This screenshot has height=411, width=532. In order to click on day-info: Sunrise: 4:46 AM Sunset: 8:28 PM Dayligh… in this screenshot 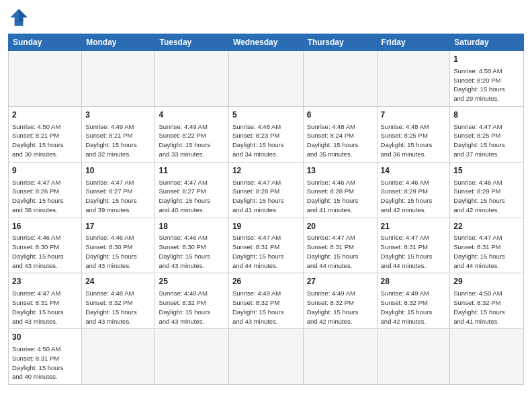, I will do `click(340, 196)`.